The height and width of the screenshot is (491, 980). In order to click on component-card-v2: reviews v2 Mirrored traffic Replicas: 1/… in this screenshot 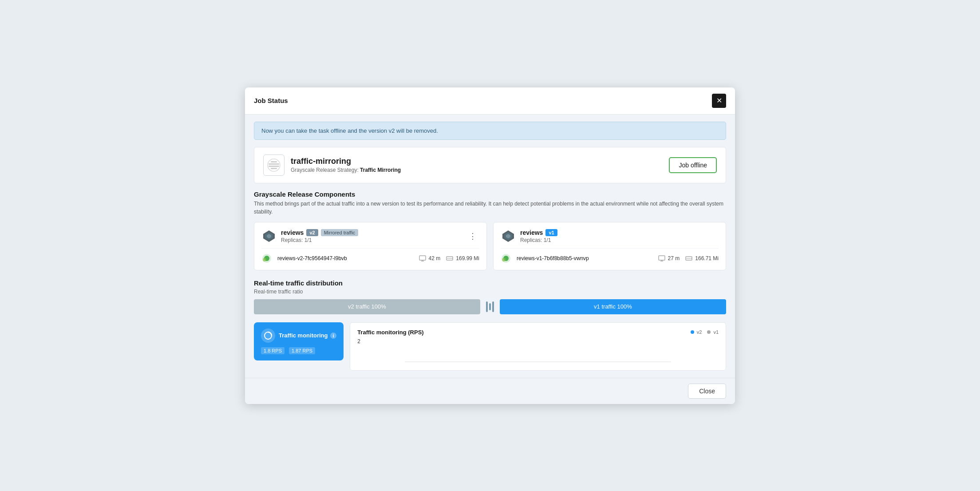, I will do `click(370, 246)`.